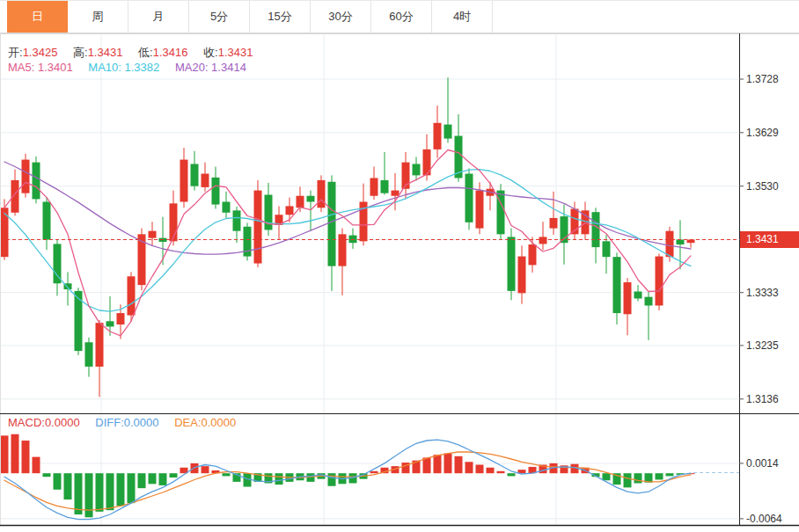 The width and height of the screenshot is (799, 532). What do you see at coordinates (121, 422) in the screenshot?
I see `macd-readout: MACD:0.0000 DIFF:0.0000 DEA:0.0000` at bounding box center [121, 422].